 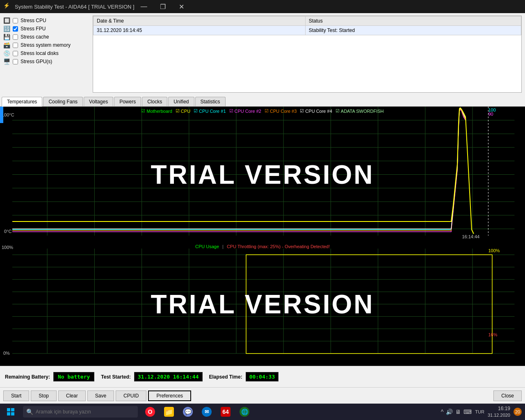 I want to click on taskbar-right: ^ 🔊 🖥 ⌨ TUR 16:19 31.12.2020 20, so click(x=483, y=412).